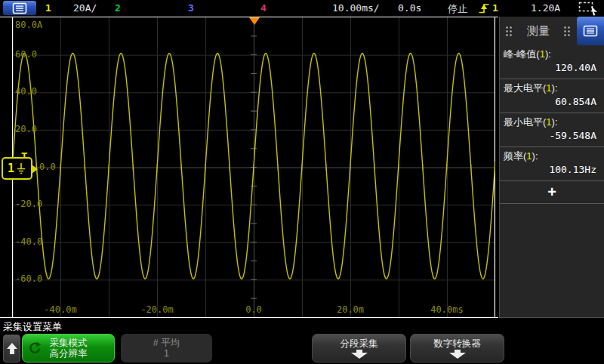  Describe the element at coordinates (302, 341) in the screenshot. I see `softkey-menu-bar: 采集设置菜单 采集模式 高分辨率 # 平均 1 分段采集 数字转换器` at that location.